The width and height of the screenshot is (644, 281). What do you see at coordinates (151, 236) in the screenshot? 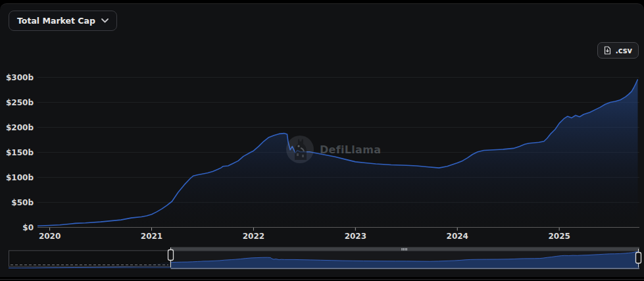
I see `svg-text: 2021` at bounding box center [151, 236].